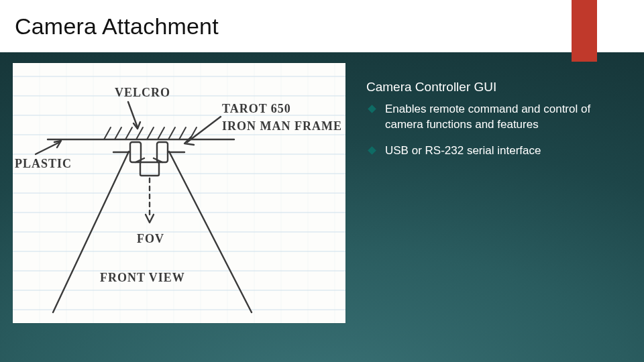  Describe the element at coordinates (256, 109) in the screenshot. I see `sketch-label-frame1: TAROT 650` at that location.